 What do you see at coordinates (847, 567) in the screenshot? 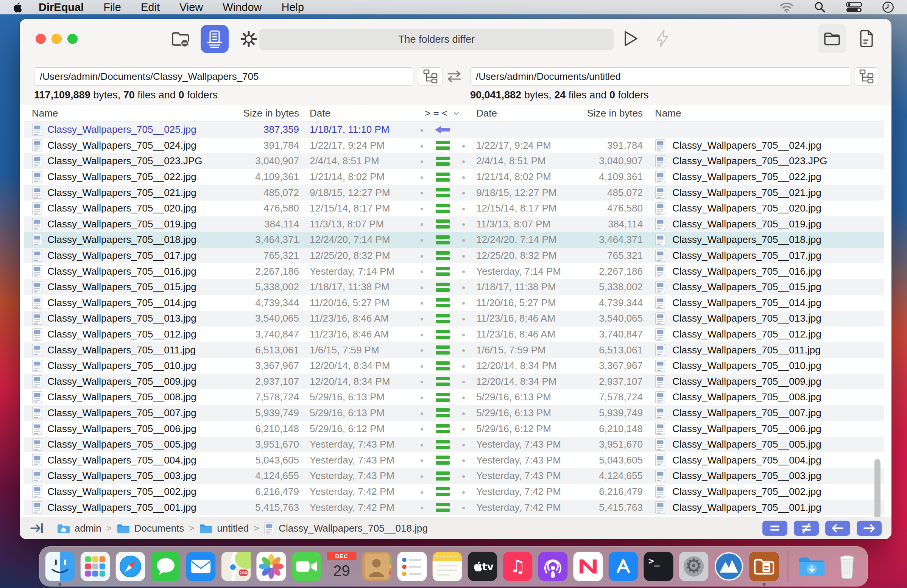
I see `dock-item-trash` at bounding box center [847, 567].